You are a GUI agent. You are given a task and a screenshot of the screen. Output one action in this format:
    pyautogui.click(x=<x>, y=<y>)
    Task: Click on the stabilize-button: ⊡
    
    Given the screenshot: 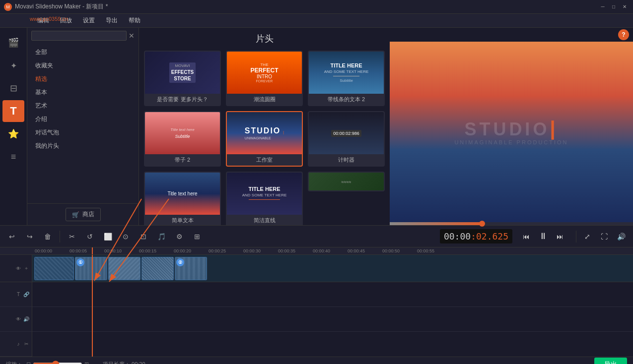 What is the action you would take?
    pyautogui.click(x=143, y=237)
    